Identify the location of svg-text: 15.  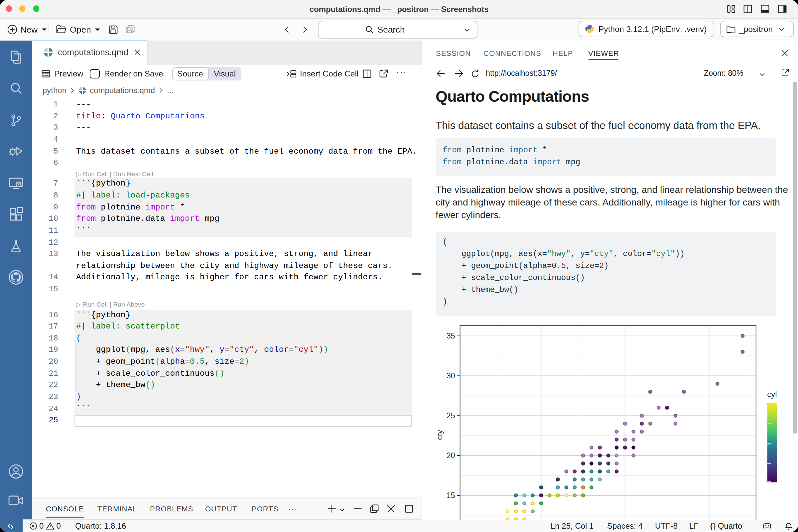
(451, 495).